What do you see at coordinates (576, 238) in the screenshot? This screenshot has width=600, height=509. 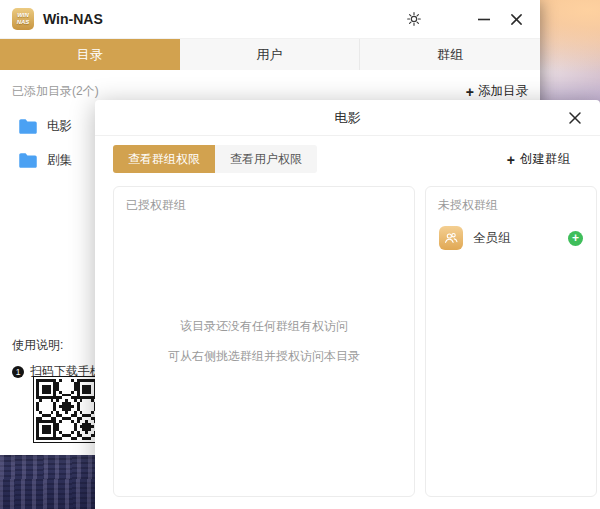 I see `add-group-to-authorized-button: +` at bounding box center [576, 238].